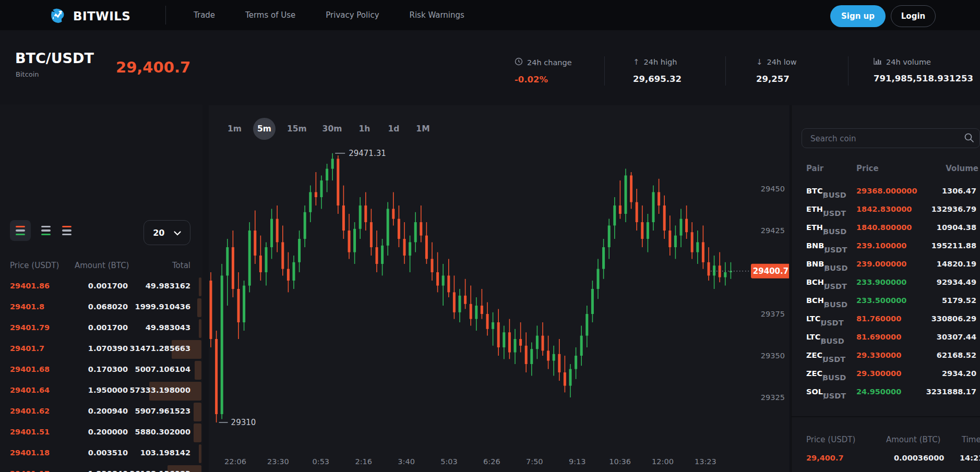  I want to click on svg-text: 5:03, so click(449, 462).